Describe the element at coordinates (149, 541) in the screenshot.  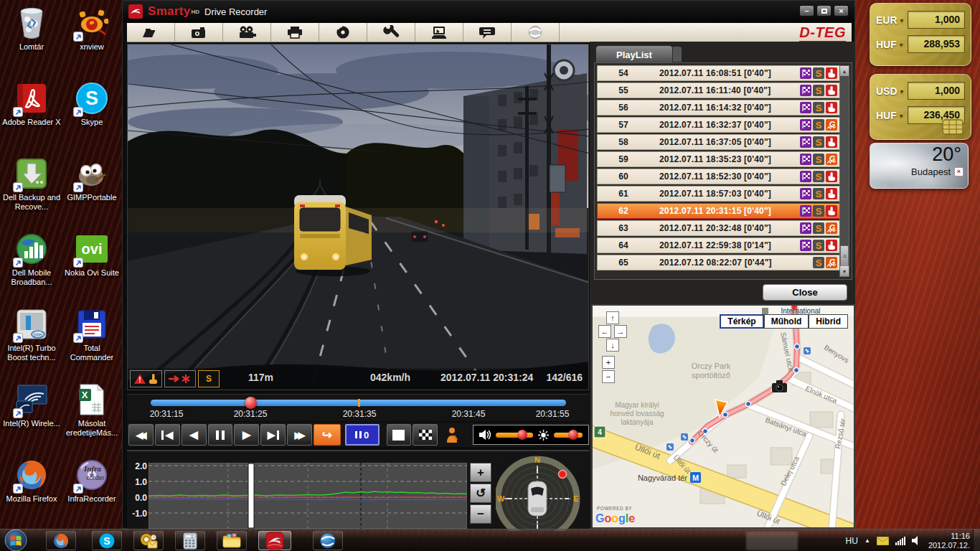
I see `taskbar-outlook` at that location.